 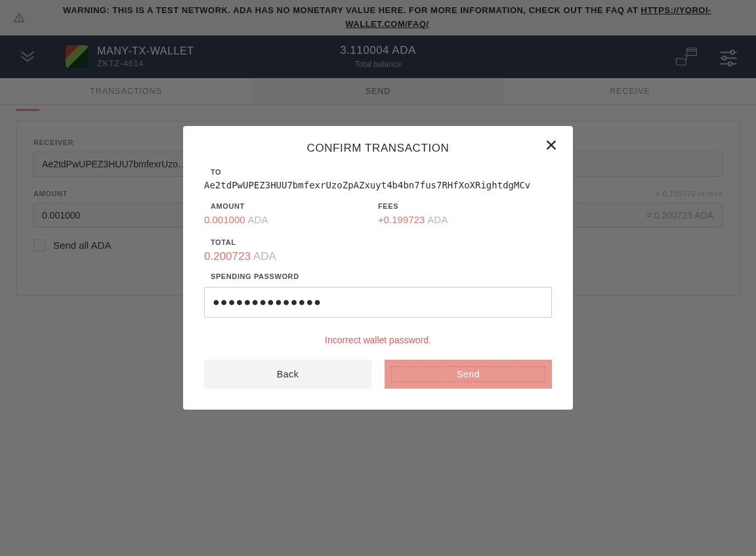 I want to click on to-label: TO, so click(x=381, y=172).